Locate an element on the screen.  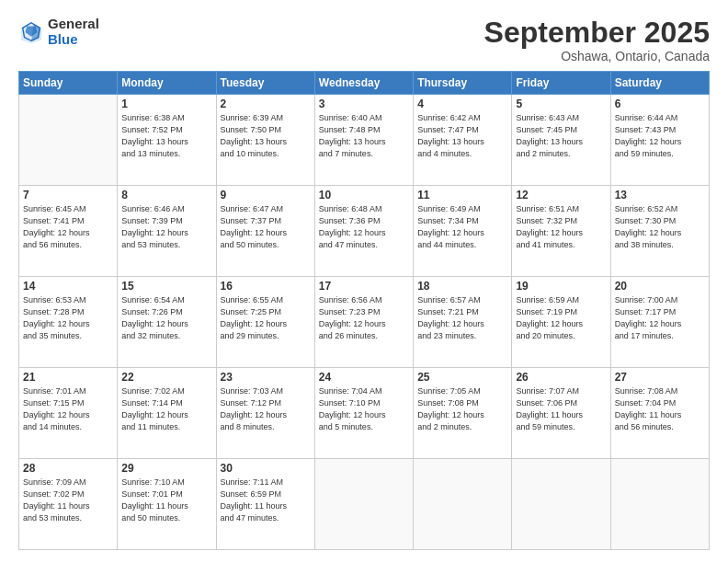
day-number: 8 is located at coordinates (166, 195).